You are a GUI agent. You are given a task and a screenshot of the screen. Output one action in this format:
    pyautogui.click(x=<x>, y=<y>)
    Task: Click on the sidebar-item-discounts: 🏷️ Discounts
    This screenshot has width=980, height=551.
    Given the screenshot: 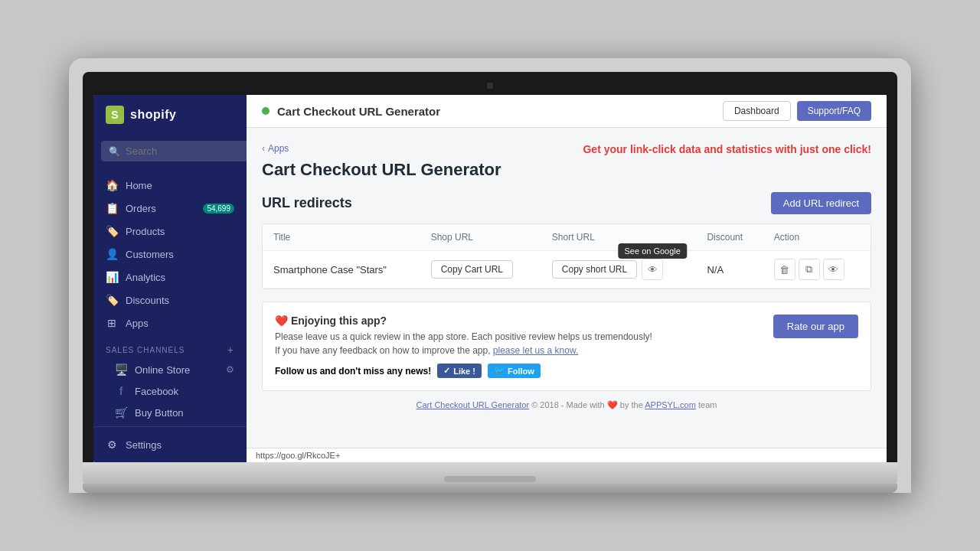 What is the action you would take?
    pyautogui.click(x=170, y=300)
    